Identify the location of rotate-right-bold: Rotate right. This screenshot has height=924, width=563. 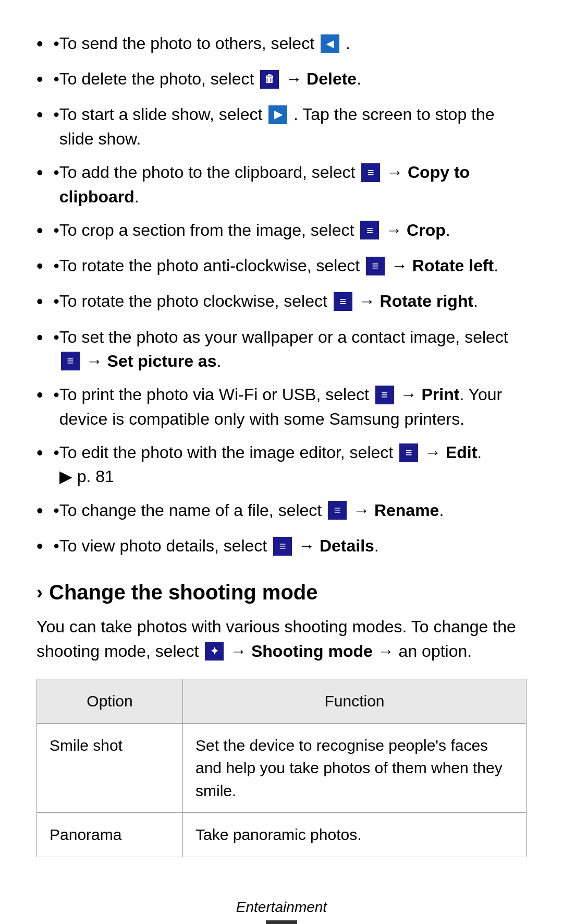
(427, 301).